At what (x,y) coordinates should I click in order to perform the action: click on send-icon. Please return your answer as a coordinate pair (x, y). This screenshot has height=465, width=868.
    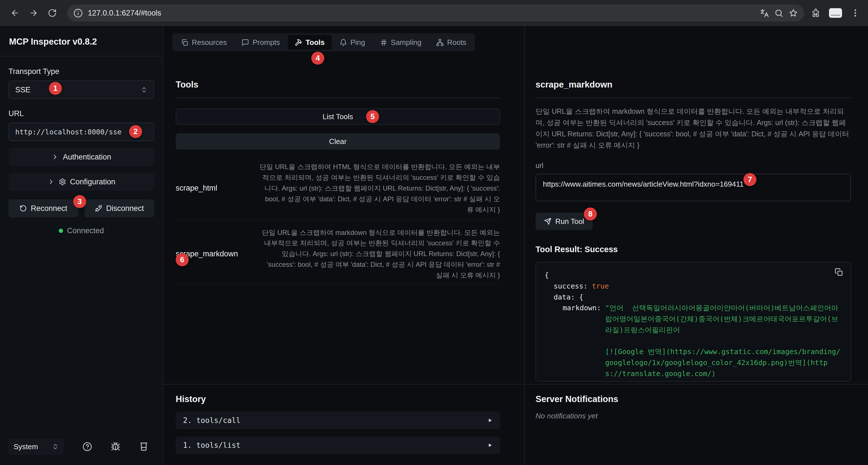
    Looking at the image, I should click on (548, 221).